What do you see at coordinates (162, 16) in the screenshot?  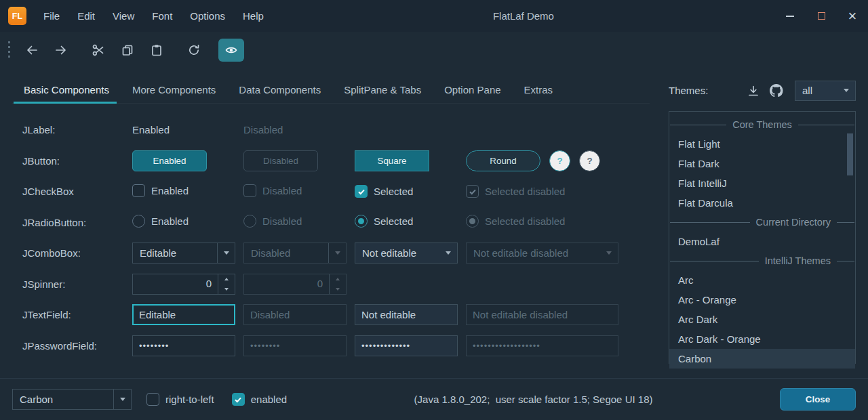 I see `menu-font: Font` at bounding box center [162, 16].